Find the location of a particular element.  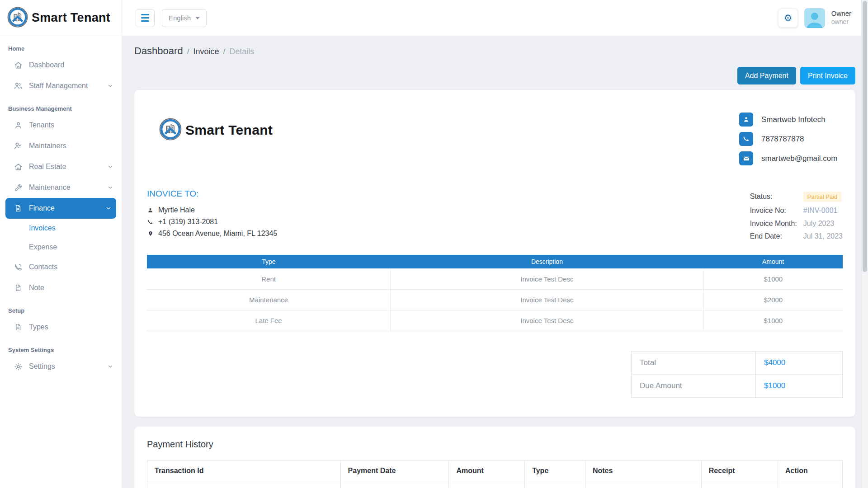

sidebar-item-maintenance: Maintenance is located at coordinates (61, 188).